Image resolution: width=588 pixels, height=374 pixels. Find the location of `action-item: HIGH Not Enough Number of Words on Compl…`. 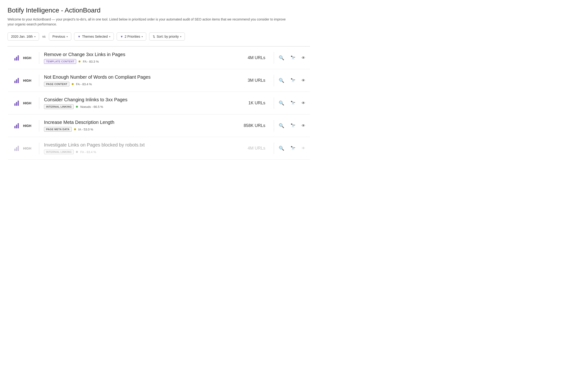

action-item: HIGH Not Enough Number of Words on Compl… is located at coordinates (159, 81).